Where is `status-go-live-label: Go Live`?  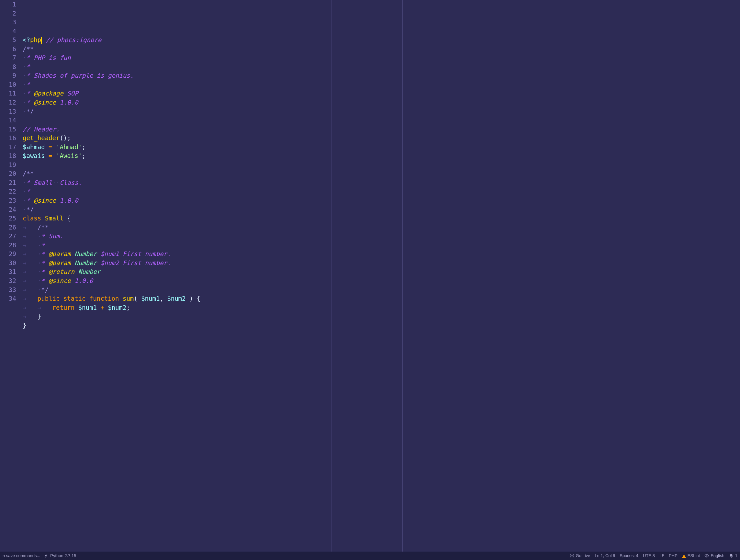
status-go-live-label: Go Live is located at coordinates (583, 556).